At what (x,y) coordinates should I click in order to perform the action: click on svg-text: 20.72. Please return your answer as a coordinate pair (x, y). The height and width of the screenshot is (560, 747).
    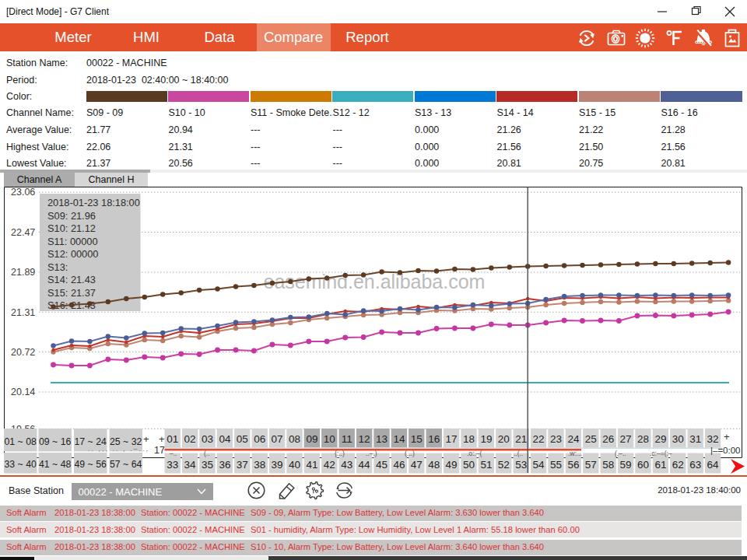
    Looking at the image, I should click on (23, 352).